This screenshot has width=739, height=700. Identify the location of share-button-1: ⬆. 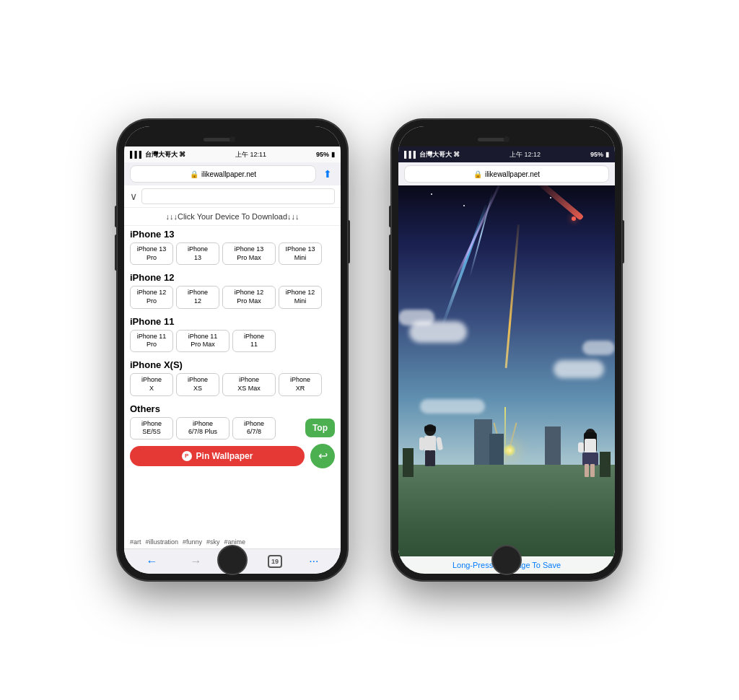
(328, 174).